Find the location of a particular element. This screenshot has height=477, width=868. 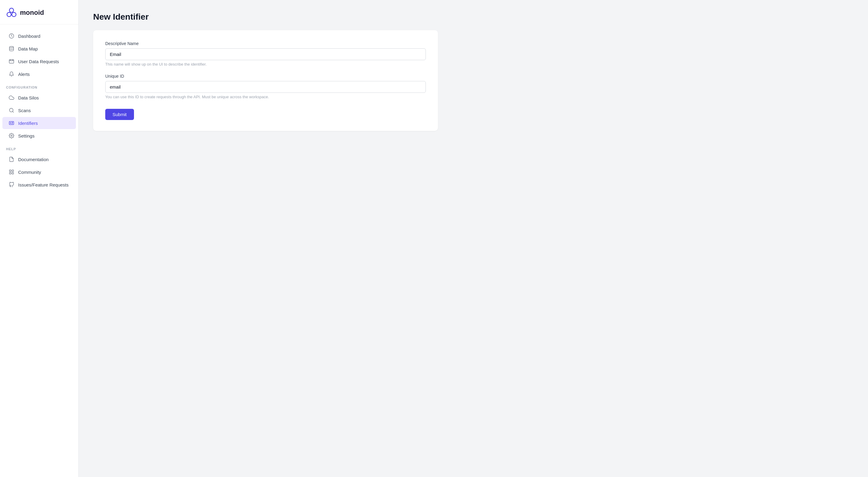

sidebar-label-data-silos: Data Silos is located at coordinates (28, 98).